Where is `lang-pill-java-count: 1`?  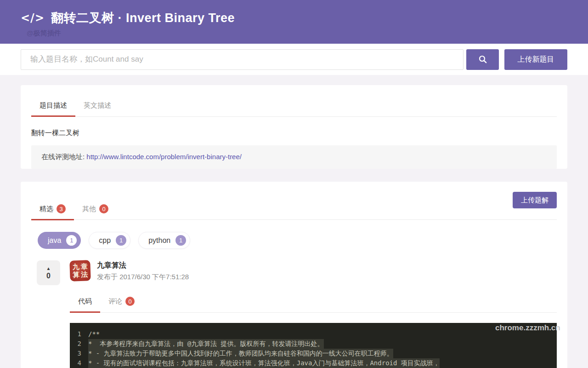
lang-pill-java-count: 1 is located at coordinates (72, 240).